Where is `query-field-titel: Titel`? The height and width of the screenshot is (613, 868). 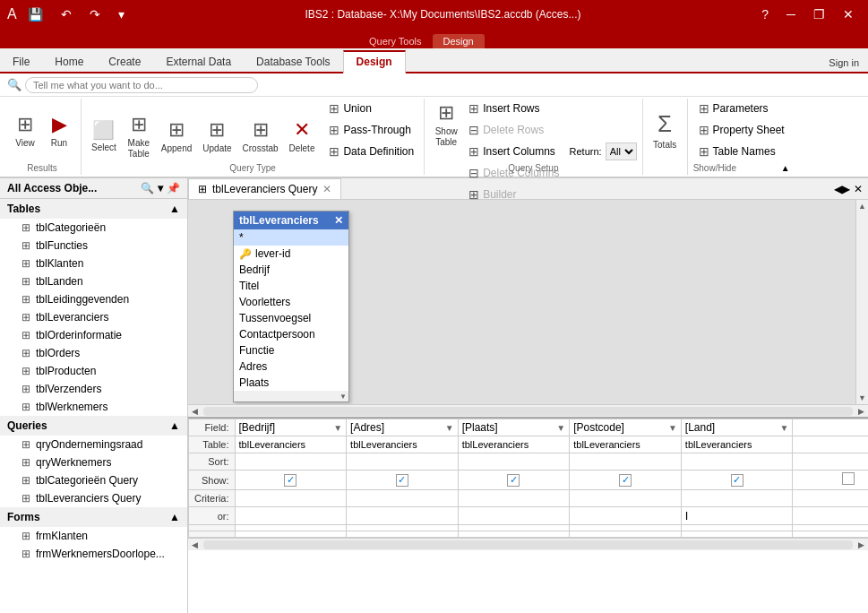 query-field-titel: Titel is located at coordinates (291, 286).